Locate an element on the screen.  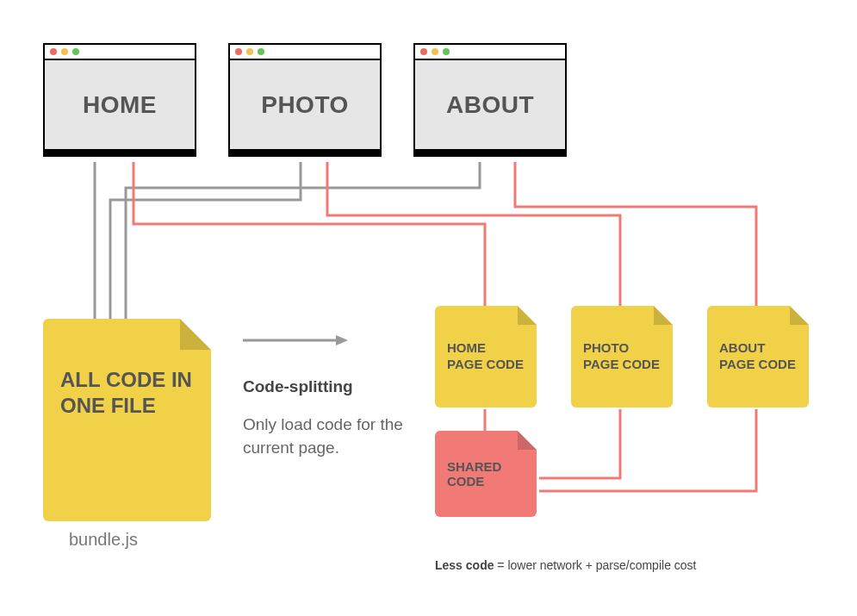
browser-about: ABOUT is located at coordinates (490, 100).